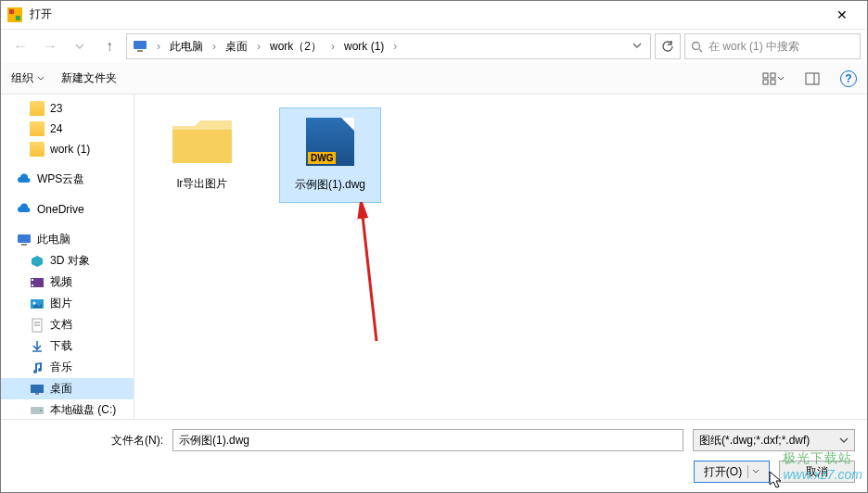 The width and height of the screenshot is (868, 493). What do you see at coordinates (67, 347) in the screenshot?
I see `sidebar-item-10: 下载` at bounding box center [67, 347].